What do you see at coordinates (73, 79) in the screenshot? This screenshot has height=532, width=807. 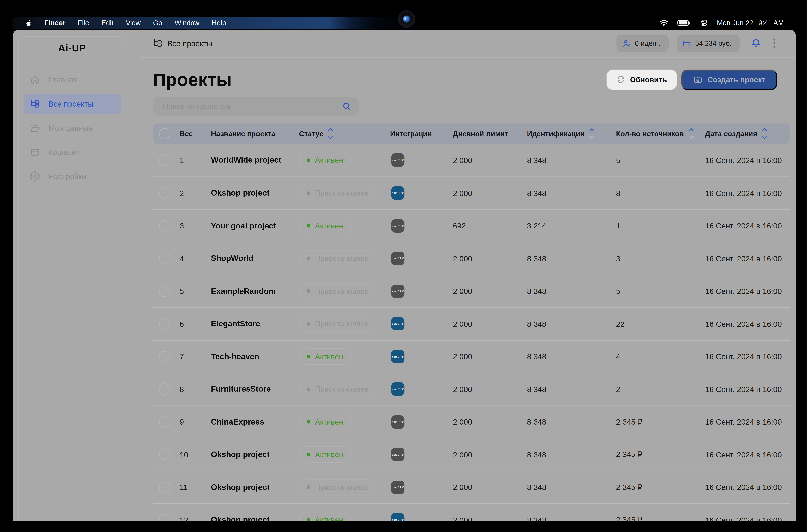 I see `sidebar-item-home: Главная` at bounding box center [73, 79].